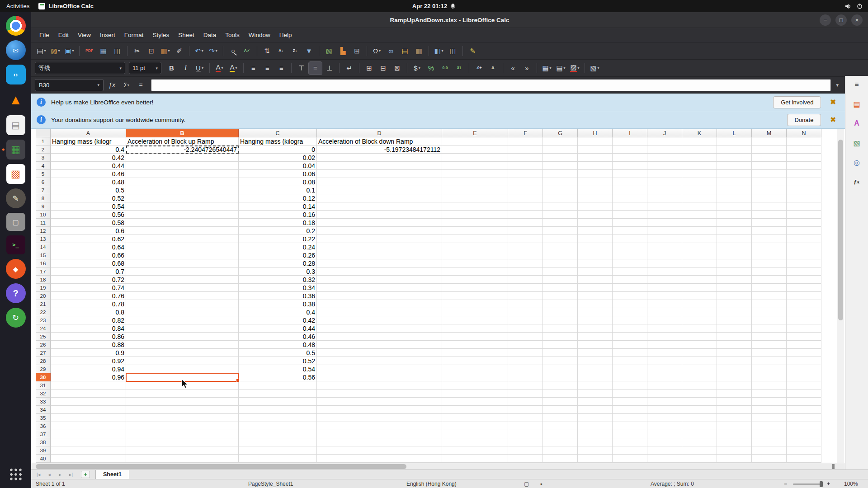 This screenshot has width=868, height=488. What do you see at coordinates (561, 223) in the screenshot?
I see `cell-G11` at bounding box center [561, 223].